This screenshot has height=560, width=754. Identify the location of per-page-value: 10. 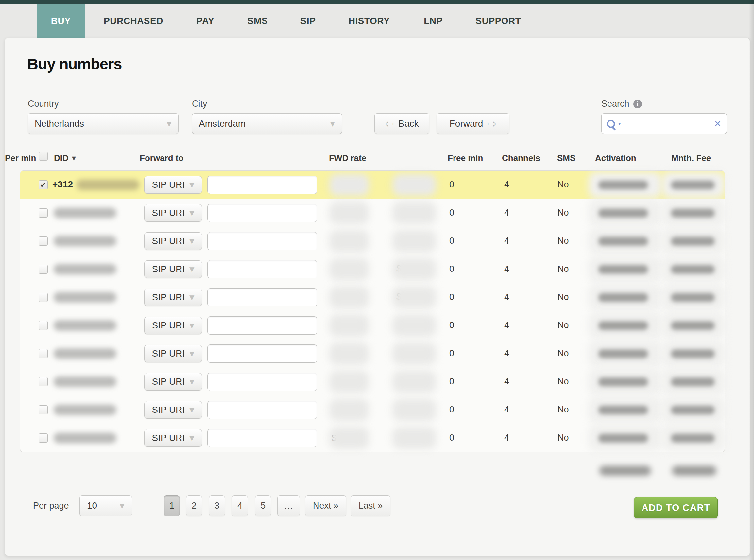
(92, 506).